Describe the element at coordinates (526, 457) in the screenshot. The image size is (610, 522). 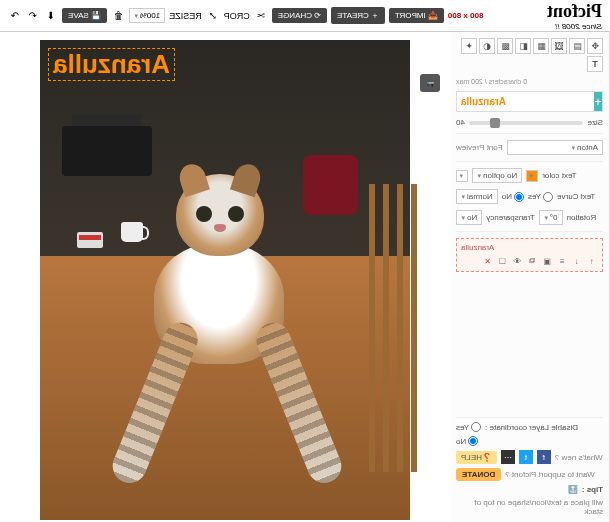
I see `twitter-icon: t` at that location.